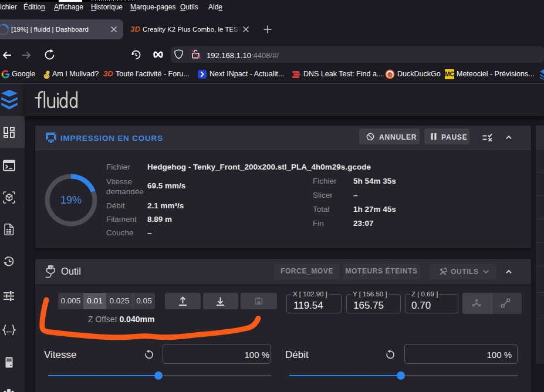 The height and width of the screenshot is (392, 544). What do you see at coordinates (71, 200) in the screenshot?
I see `svg-text: 19%` at bounding box center [71, 200].